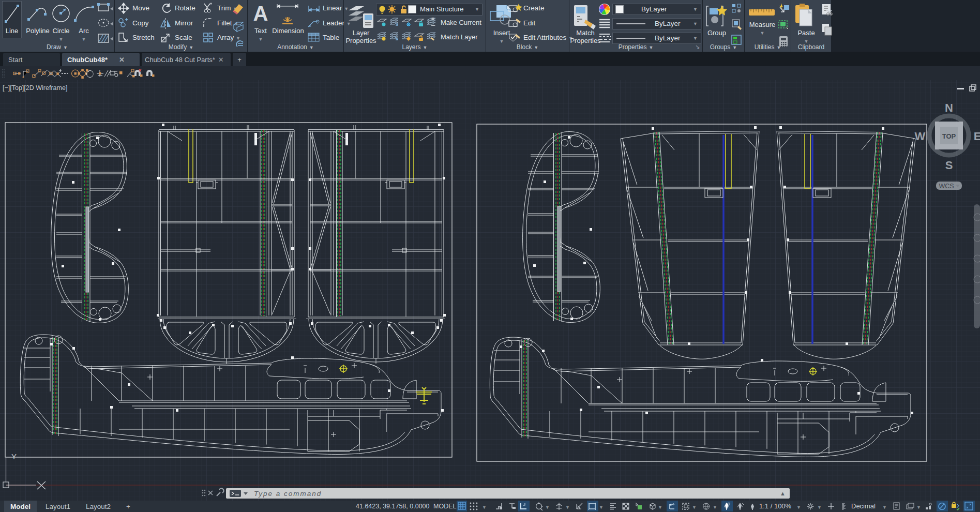  What do you see at coordinates (921, 137) in the screenshot?
I see `svg-text: W` at bounding box center [921, 137].